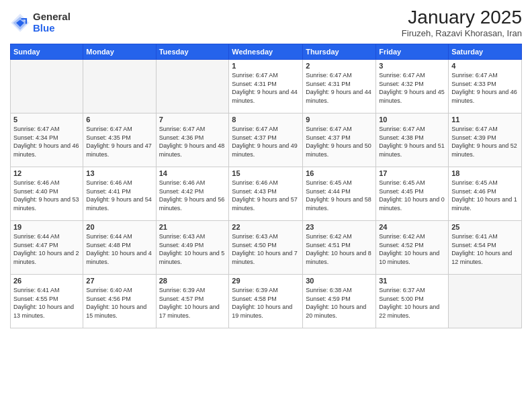 Image resolution: width=532 pixels, height=411 pixels. Describe the element at coordinates (266, 120) in the screenshot. I see `day-number: 8` at that location.